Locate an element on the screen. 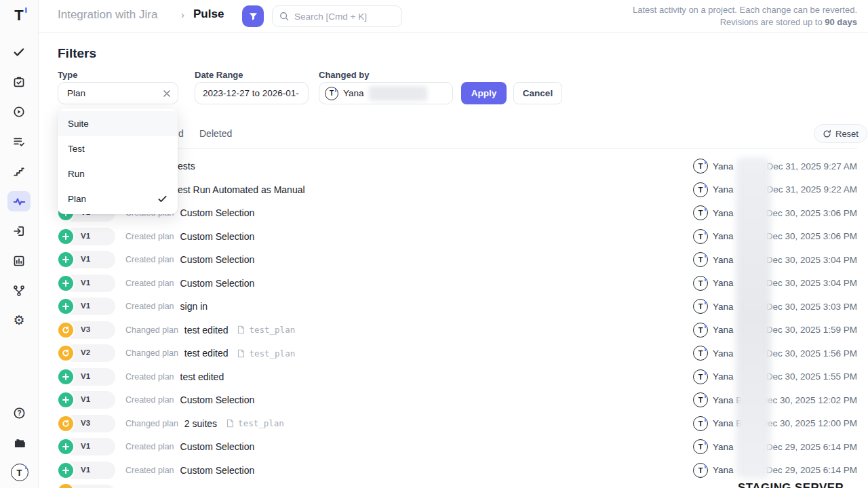 The width and height of the screenshot is (868, 488). sidebar-item-play-circle is located at coordinates (19, 112).